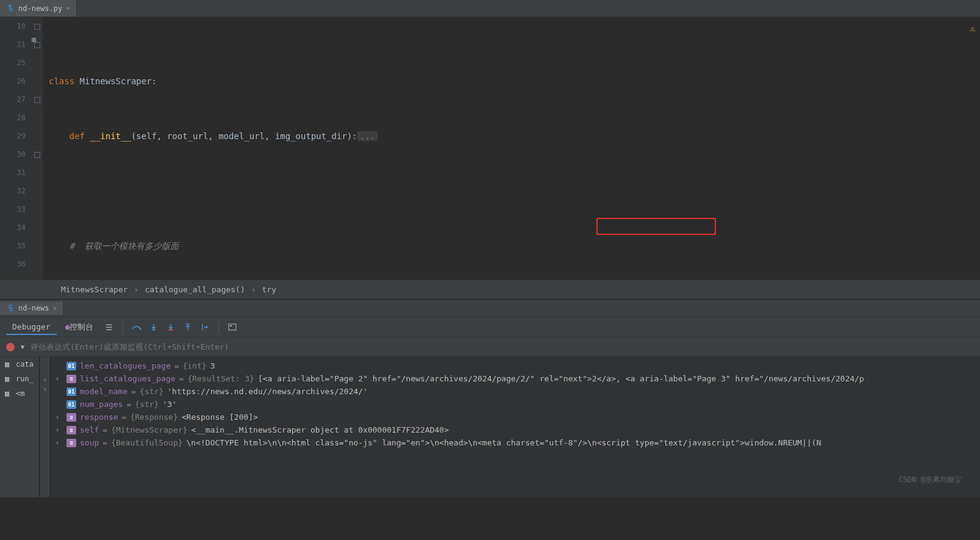 The height and width of the screenshot is (540, 980). I want to click on eval-bar: ▼, so click(490, 347).